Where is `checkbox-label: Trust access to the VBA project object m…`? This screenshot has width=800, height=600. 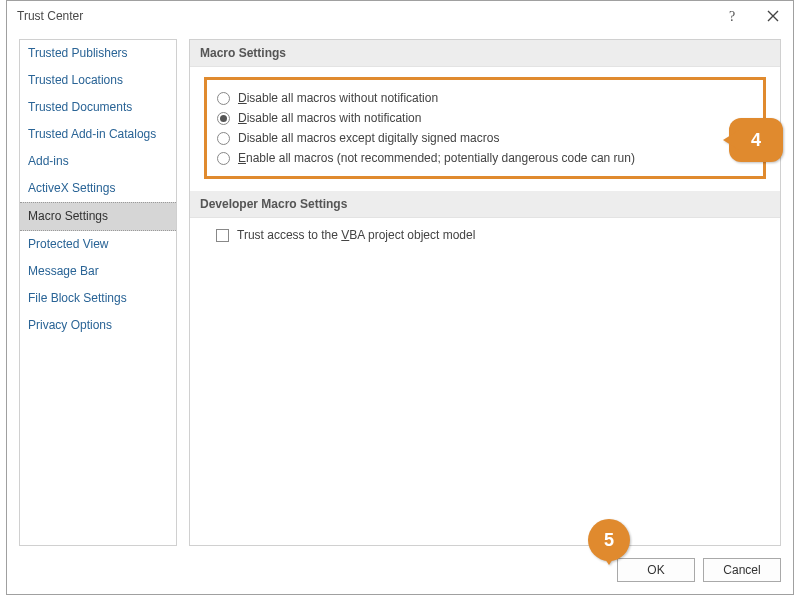 checkbox-label: Trust access to the VBA project object m… is located at coordinates (356, 235).